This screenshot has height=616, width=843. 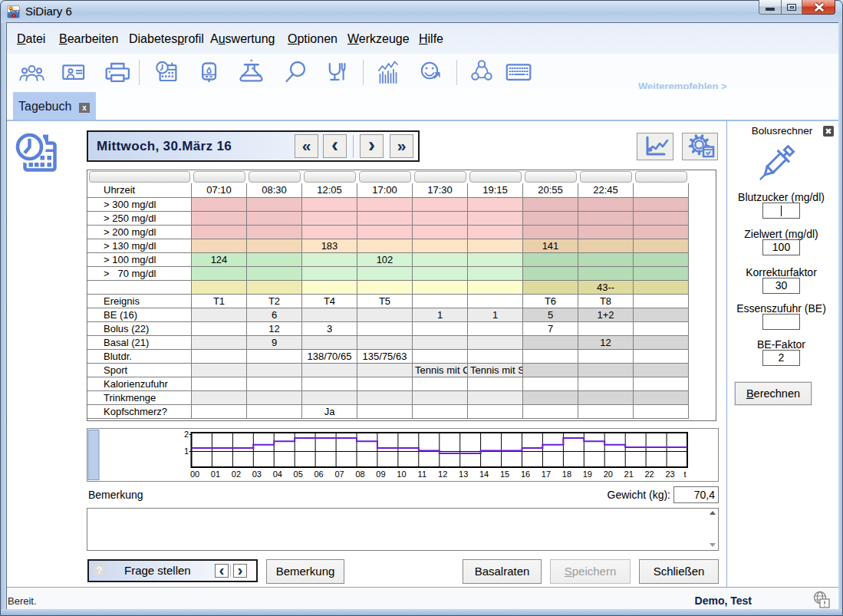 I want to click on svg-text: 2, so click(x=186, y=434).